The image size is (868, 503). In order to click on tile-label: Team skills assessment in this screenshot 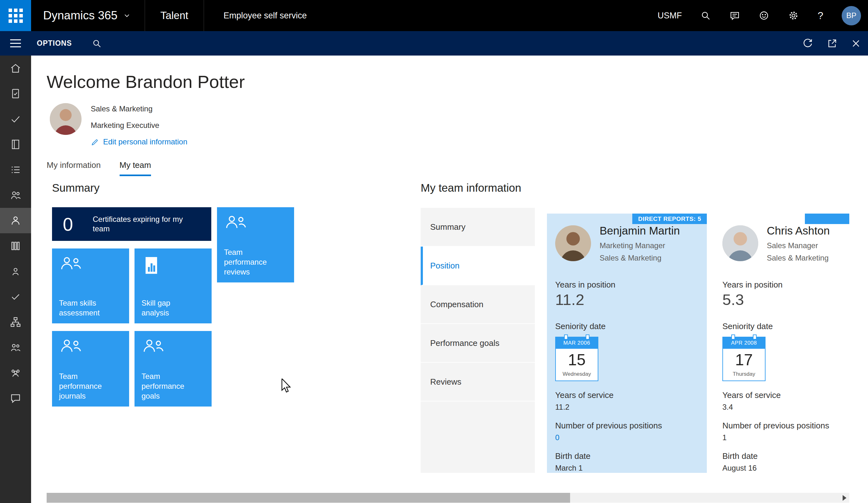, I will do `click(86, 308)`.